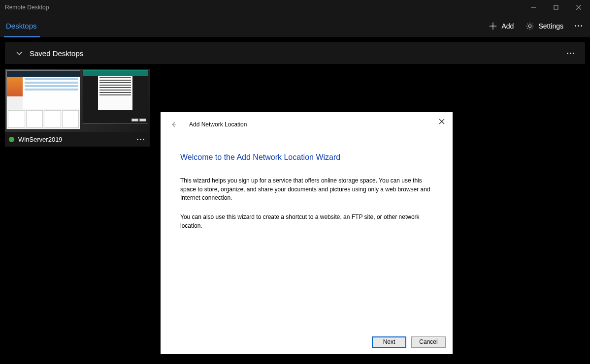 The image size is (590, 364). Describe the element at coordinates (174, 124) in the screenshot. I see `back-arrow-icon` at that location.